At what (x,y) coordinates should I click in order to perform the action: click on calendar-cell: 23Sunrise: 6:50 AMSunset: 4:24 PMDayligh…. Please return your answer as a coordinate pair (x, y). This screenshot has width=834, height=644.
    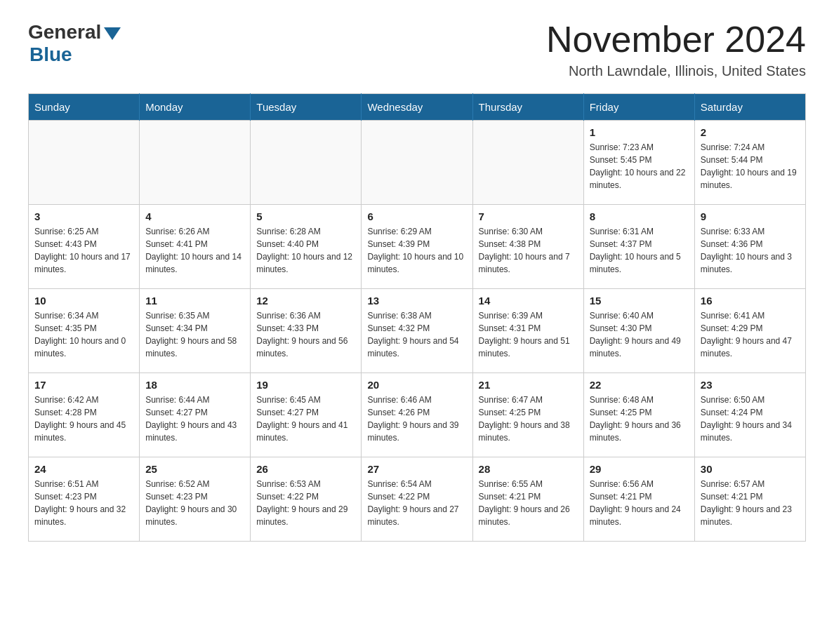
    Looking at the image, I should click on (750, 415).